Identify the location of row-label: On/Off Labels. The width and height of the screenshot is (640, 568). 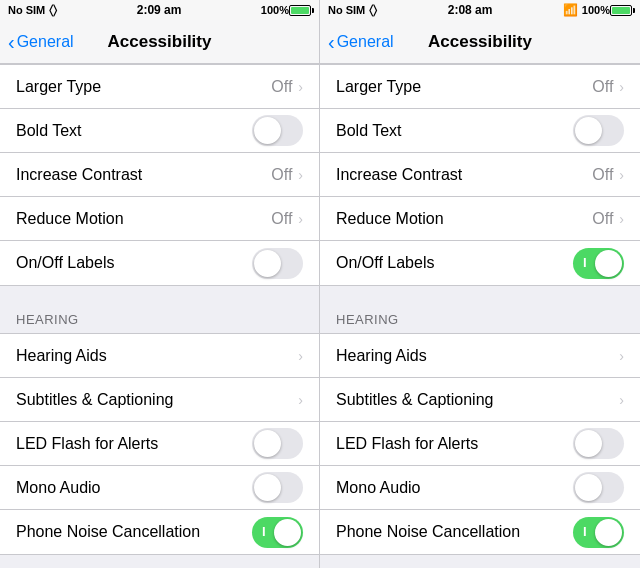
(454, 263).